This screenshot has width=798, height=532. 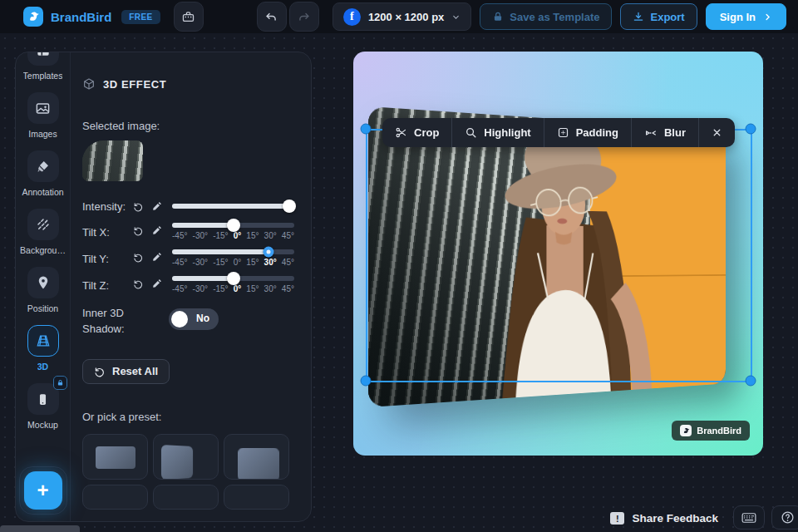 What do you see at coordinates (140, 17) in the screenshot?
I see `plan-badge: FREE` at bounding box center [140, 17].